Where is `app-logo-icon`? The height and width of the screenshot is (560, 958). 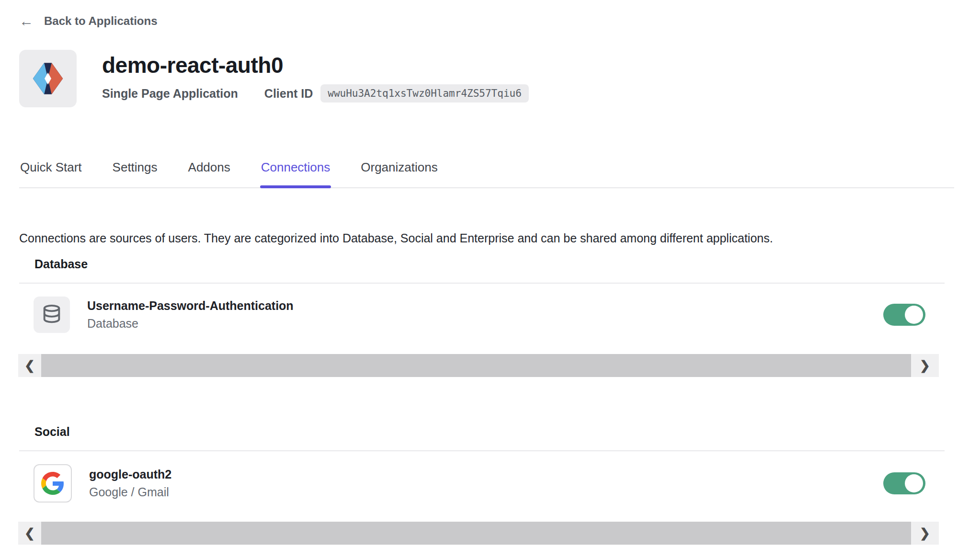 app-logo-icon is located at coordinates (48, 79).